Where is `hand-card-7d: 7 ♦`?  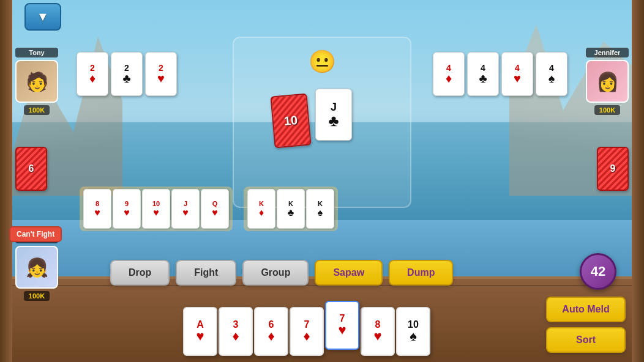 hand-card-7d: 7 ♦ is located at coordinates (307, 331).